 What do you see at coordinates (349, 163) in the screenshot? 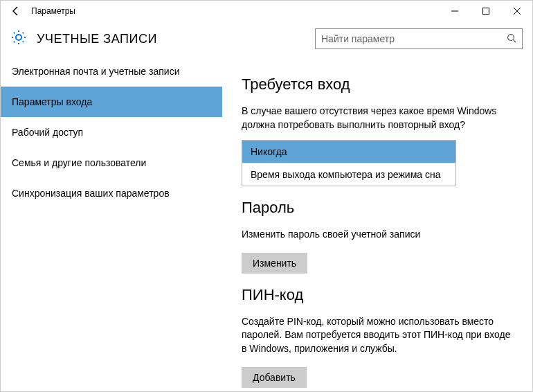
I see `signin-required-dropdown: Никогда Время выхода компьютера из режим…` at bounding box center [349, 163].